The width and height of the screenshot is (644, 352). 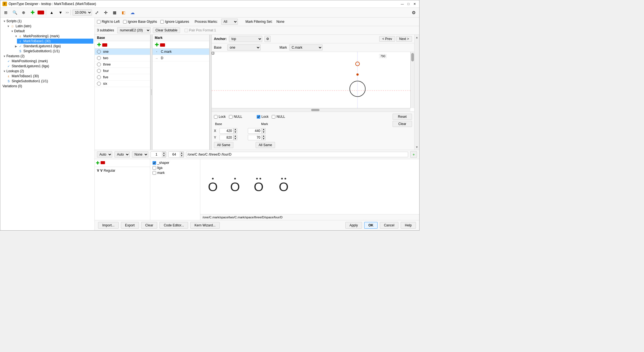 What do you see at coordinates (402, 124) in the screenshot?
I see `clear-small-button: Clear` at bounding box center [402, 124].